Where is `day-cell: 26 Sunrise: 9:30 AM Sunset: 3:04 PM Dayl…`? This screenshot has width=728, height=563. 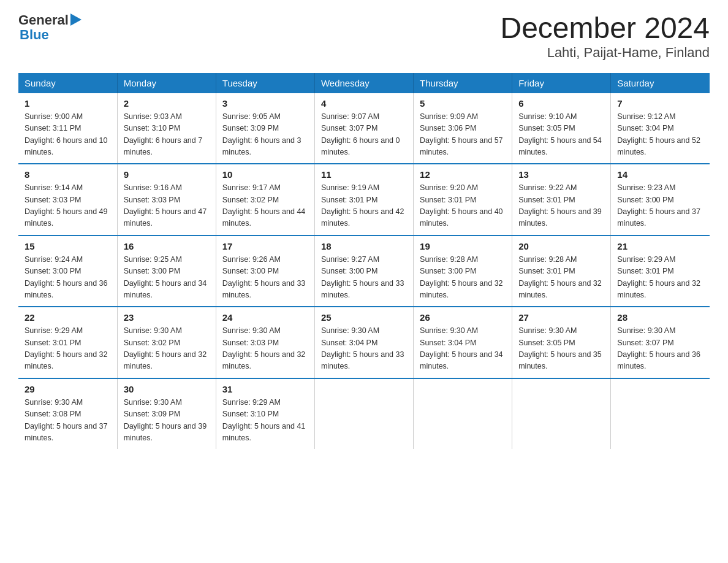 day-cell: 26 Sunrise: 9:30 AM Sunset: 3:04 PM Dayl… is located at coordinates (463, 342).